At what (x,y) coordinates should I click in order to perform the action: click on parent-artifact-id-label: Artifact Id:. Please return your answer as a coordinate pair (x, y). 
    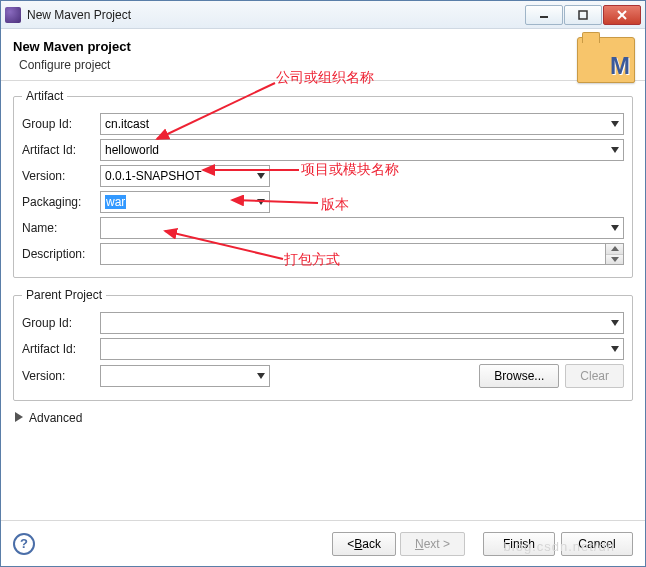
    Looking at the image, I should click on (61, 349).